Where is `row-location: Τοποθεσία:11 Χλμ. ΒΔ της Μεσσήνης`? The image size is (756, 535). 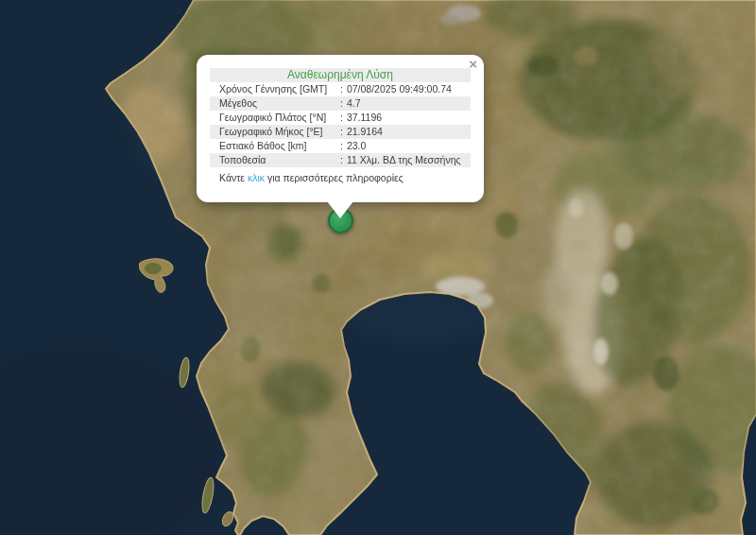 row-location: Τοποθεσία:11 Χλμ. ΒΔ της Μεσσήνης is located at coordinates (340, 161).